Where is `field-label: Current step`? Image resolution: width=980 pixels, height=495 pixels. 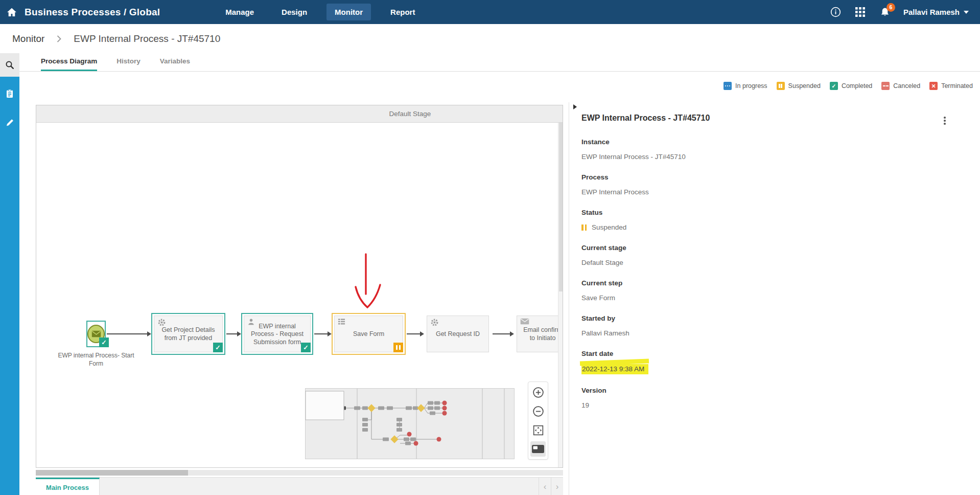 field-label: Current step is located at coordinates (771, 283).